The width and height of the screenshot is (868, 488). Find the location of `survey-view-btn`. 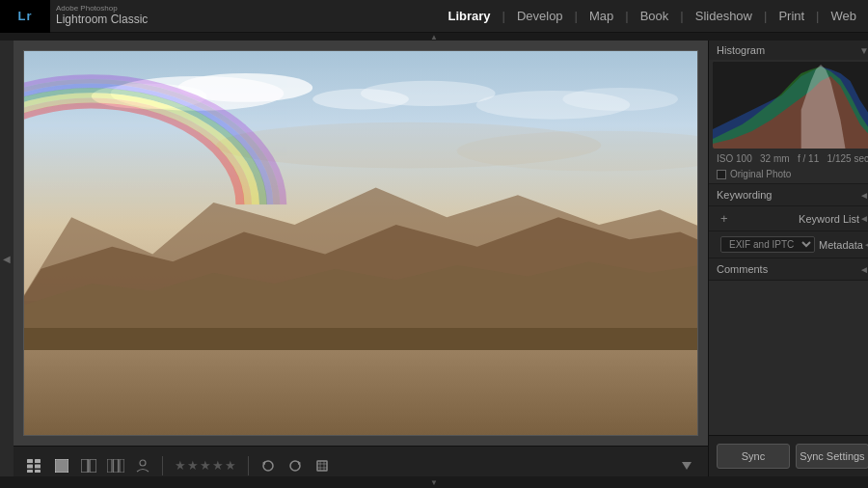

survey-view-btn is located at coordinates (116, 466).